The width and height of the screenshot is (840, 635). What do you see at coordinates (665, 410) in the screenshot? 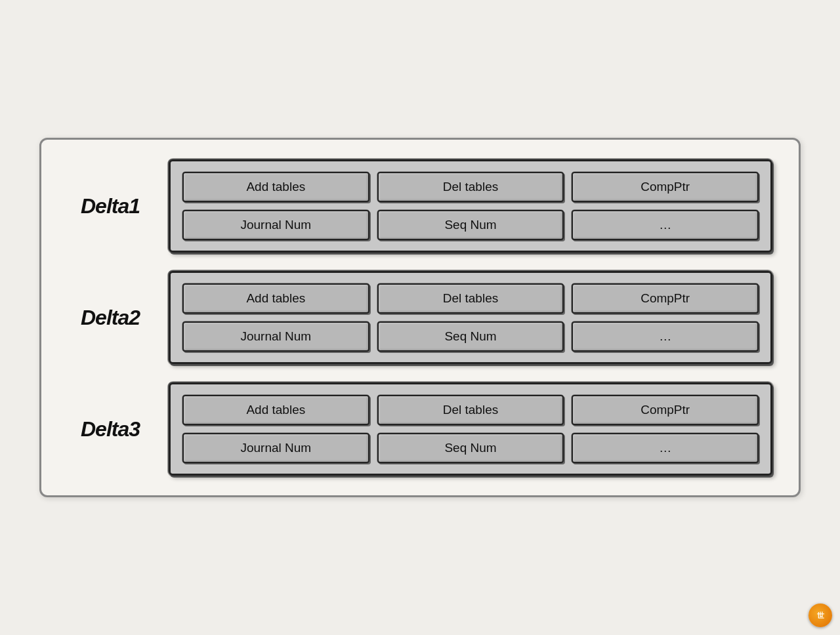
I see `cell-comp-ptr-3: CompPtr` at bounding box center [665, 410].